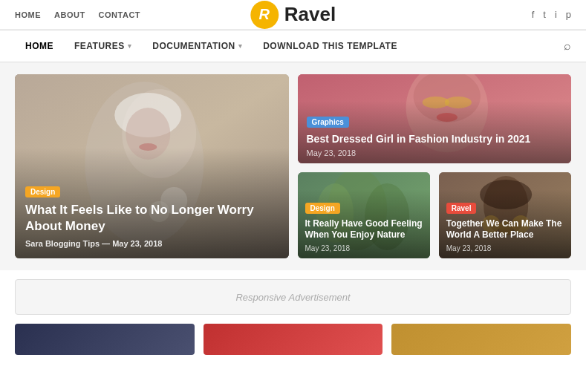  I want to click on featured-card-date: May 23, 2018, so click(137, 244).